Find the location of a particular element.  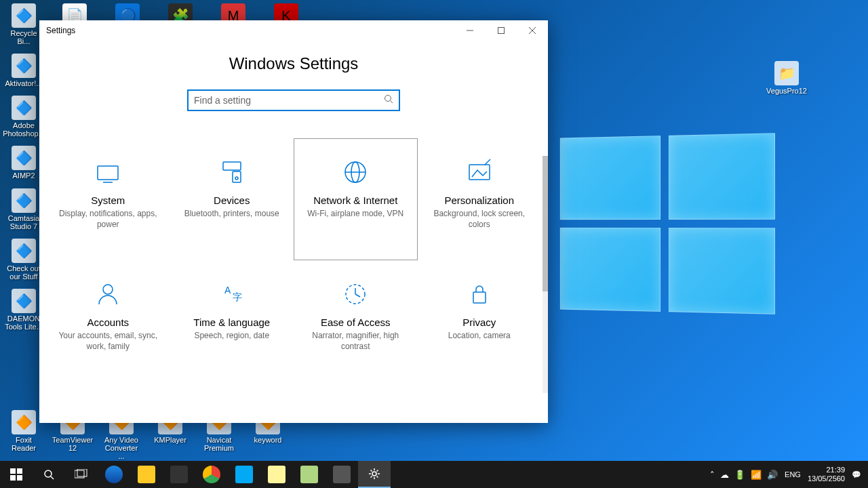

task-view-icon is located at coordinates (81, 474).